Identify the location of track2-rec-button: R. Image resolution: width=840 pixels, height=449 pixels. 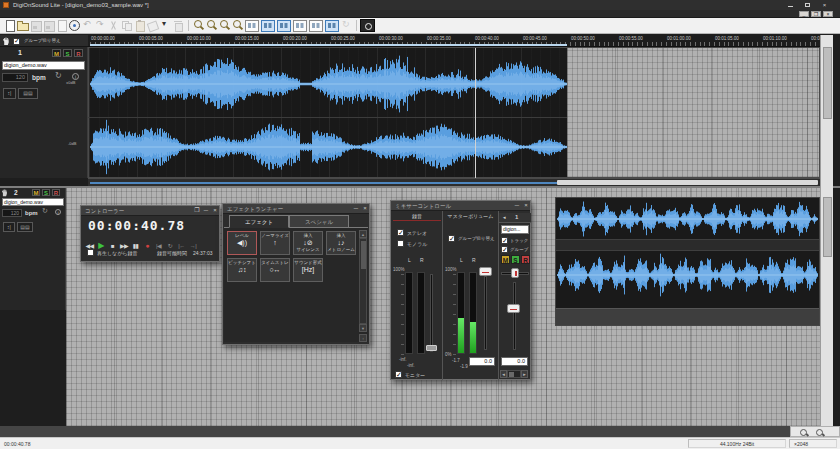
(56, 192).